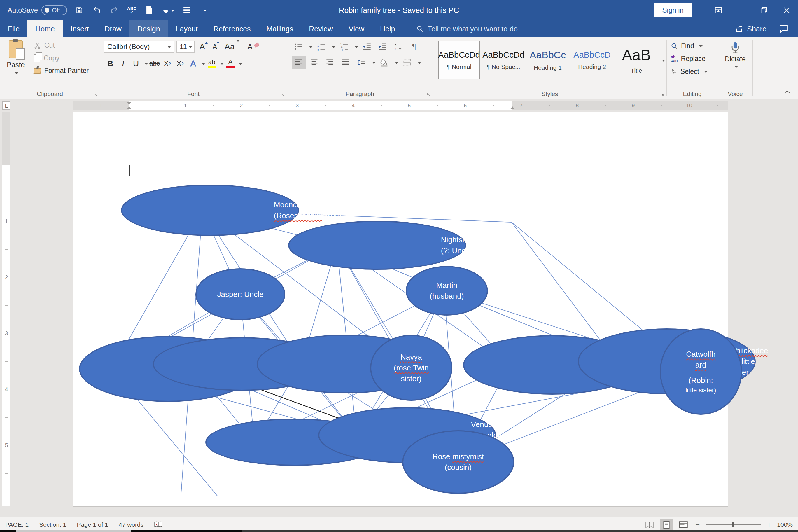 The image size is (798, 532). Describe the element at coordinates (764, 10) in the screenshot. I see `restore-button` at that location.